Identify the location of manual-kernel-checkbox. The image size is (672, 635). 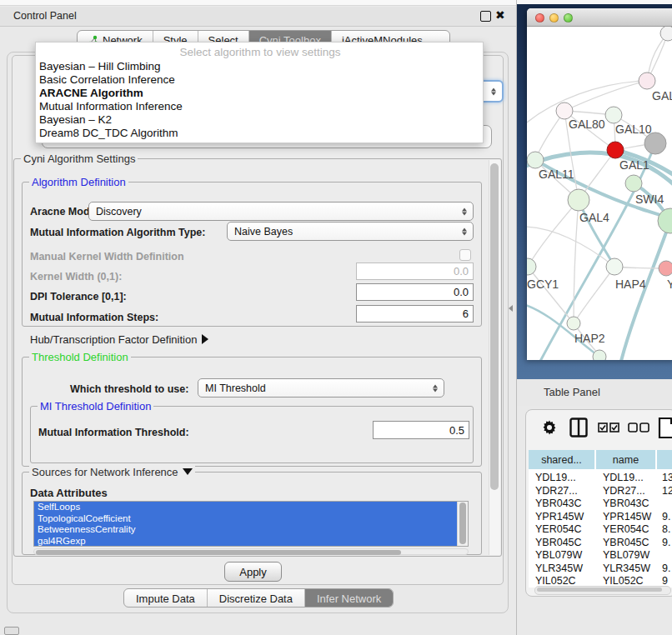
(465, 255).